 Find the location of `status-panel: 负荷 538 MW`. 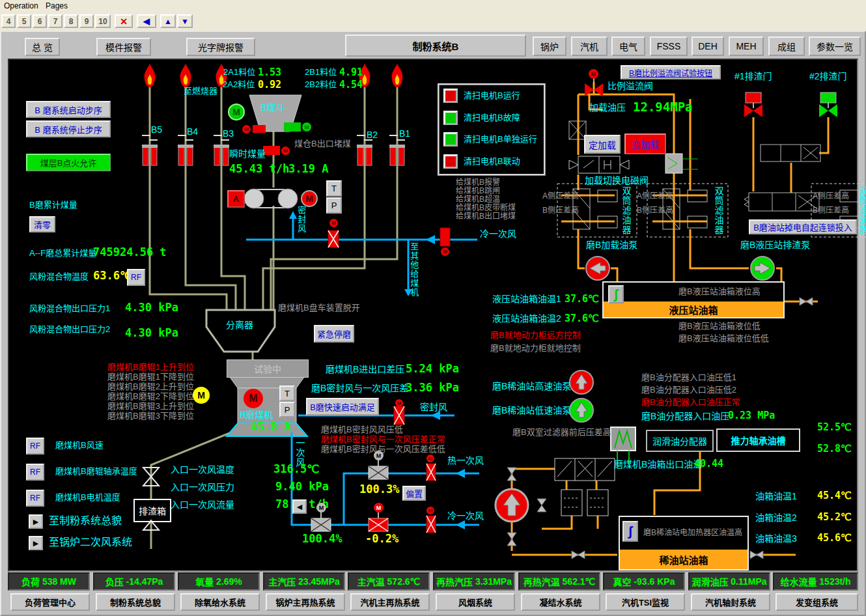

status-panel: 负荷 538 MW is located at coordinates (49, 581).